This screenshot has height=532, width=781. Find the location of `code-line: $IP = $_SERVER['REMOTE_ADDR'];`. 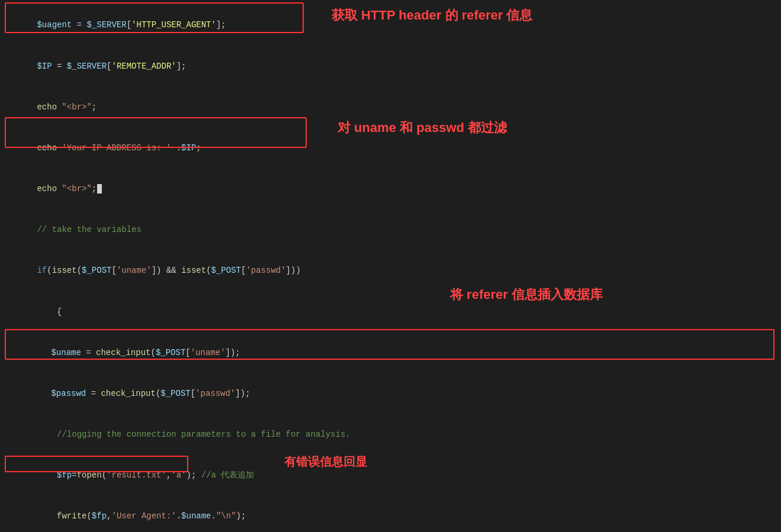

code-line: $IP = $_SERVER['REMOTE_ADDR']; is located at coordinates (391, 66).